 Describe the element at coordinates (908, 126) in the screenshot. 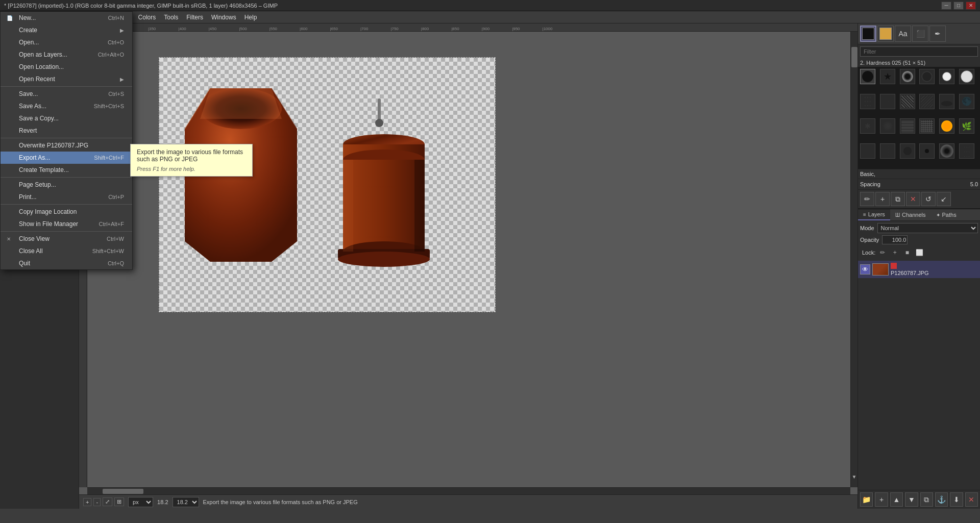

I see `brush-cell-lines` at that location.